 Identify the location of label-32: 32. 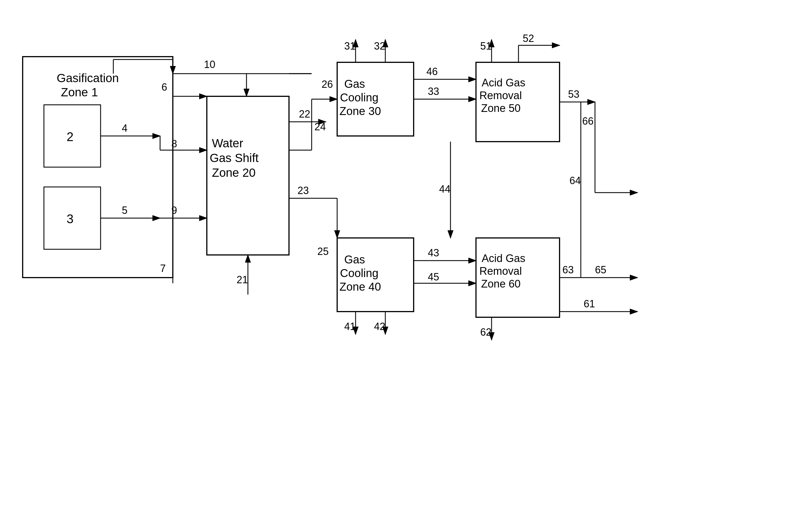
(379, 46).